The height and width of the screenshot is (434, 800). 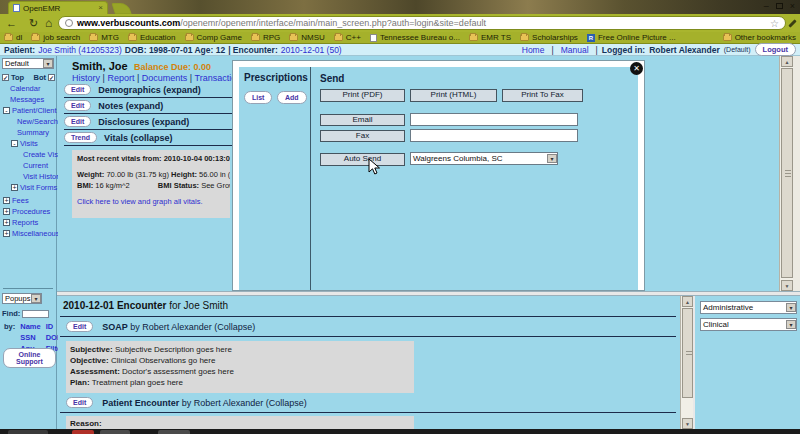 I want to click on sidebar-item-visits: -Visits, so click(x=24, y=144).